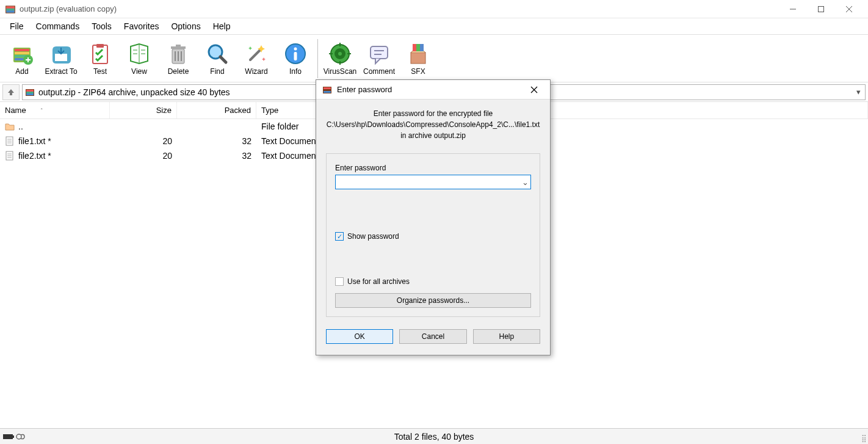 This screenshot has width=868, height=444. Describe the element at coordinates (434, 59) in the screenshot. I see `toolbar: Add Extract To Test View Delete Find Wiz…` at that location.